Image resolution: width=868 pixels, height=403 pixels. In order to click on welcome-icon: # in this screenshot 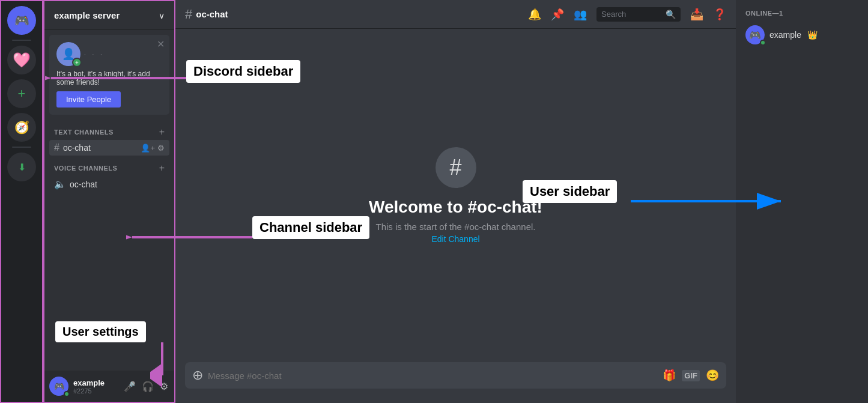, I will do `click(456, 168)`.